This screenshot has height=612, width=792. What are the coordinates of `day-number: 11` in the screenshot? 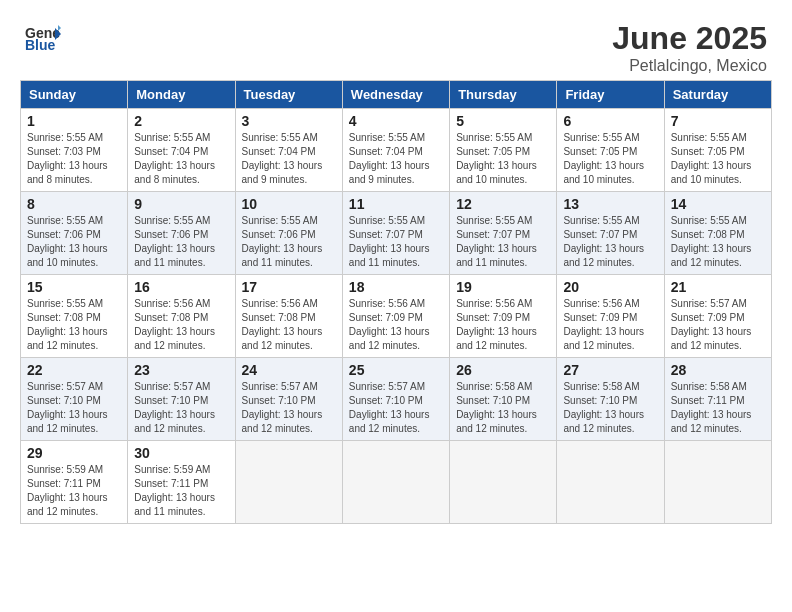 It's located at (396, 204).